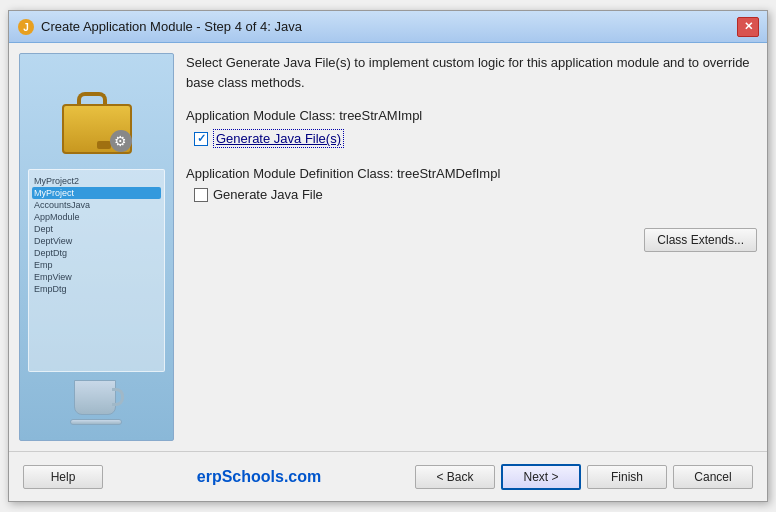  What do you see at coordinates (96, 277) in the screenshot?
I see `tree-item: EmpView` at bounding box center [96, 277].